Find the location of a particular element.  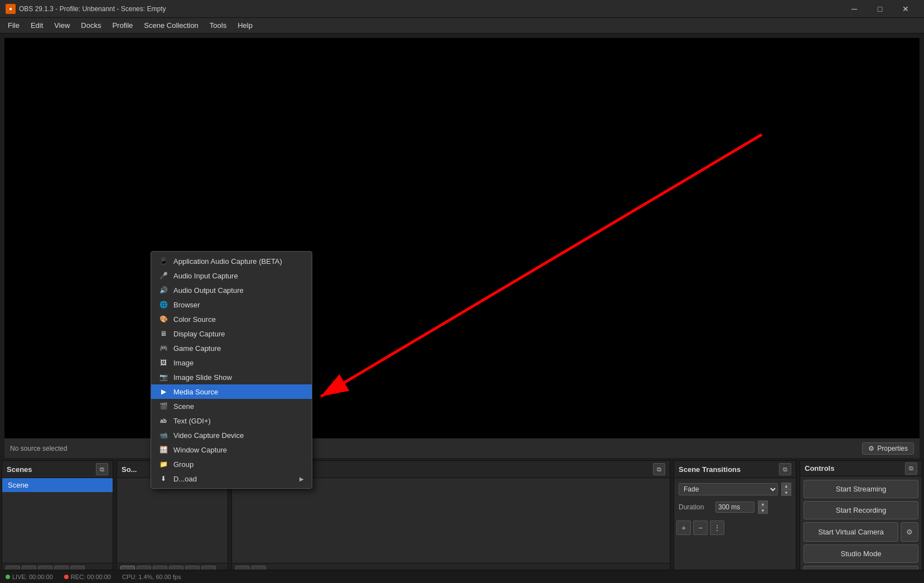

start-recording-button: Start Recording is located at coordinates (861, 510).